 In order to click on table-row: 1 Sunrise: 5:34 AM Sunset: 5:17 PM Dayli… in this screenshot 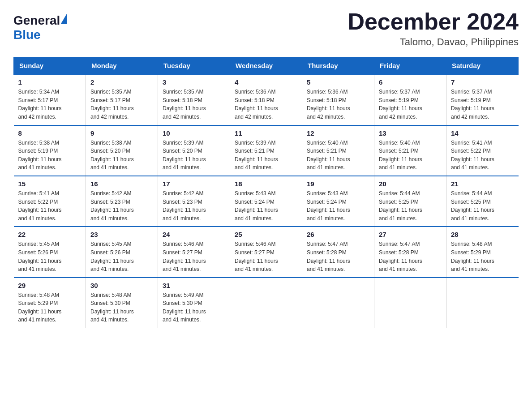, I will do `click(50, 99)`.